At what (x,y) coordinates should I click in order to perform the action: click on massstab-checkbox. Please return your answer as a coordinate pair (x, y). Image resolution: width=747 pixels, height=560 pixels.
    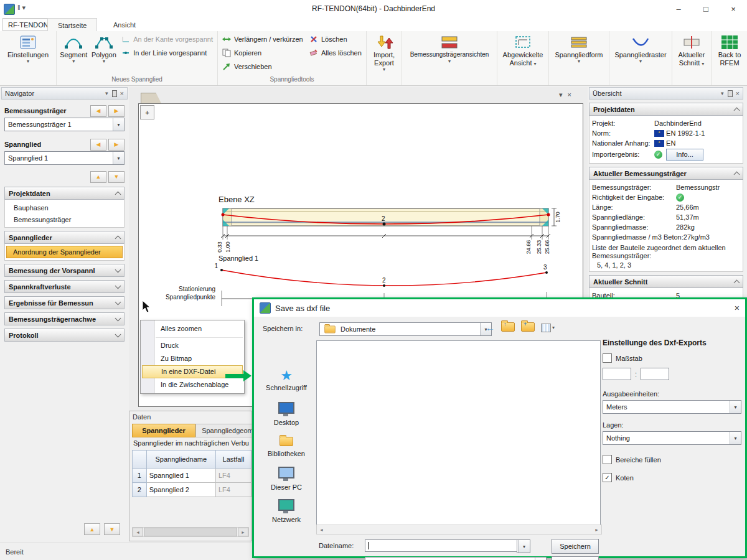
    Looking at the image, I should click on (608, 358).